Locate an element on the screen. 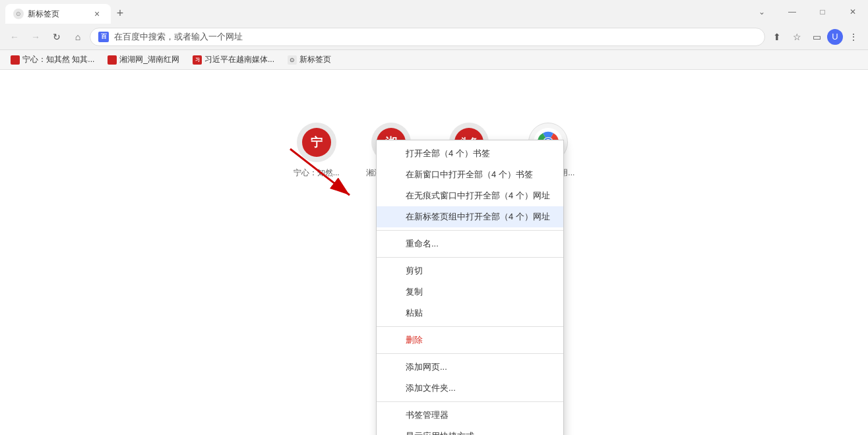  bookmark-label-1: 宁心：知其然 知其... is located at coordinates (58, 59).